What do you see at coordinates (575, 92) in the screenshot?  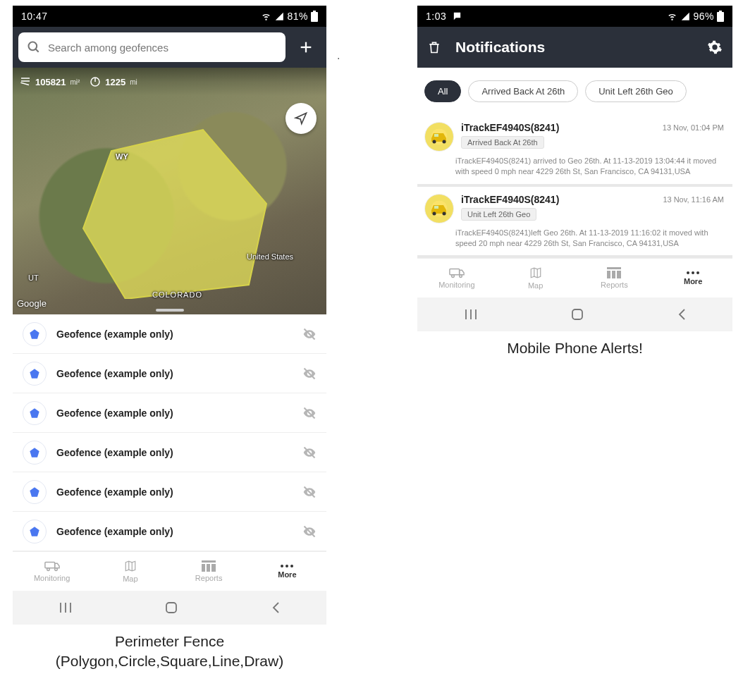 I see `filter-chips: All Arrived Back At 26th Unit Left 26th …` at bounding box center [575, 92].